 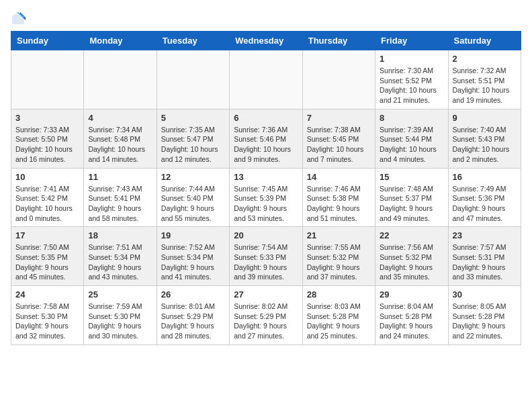 What do you see at coordinates (339, 294) in the screenshot?
I see `day-number: 28` at bounding box center [339, 294].